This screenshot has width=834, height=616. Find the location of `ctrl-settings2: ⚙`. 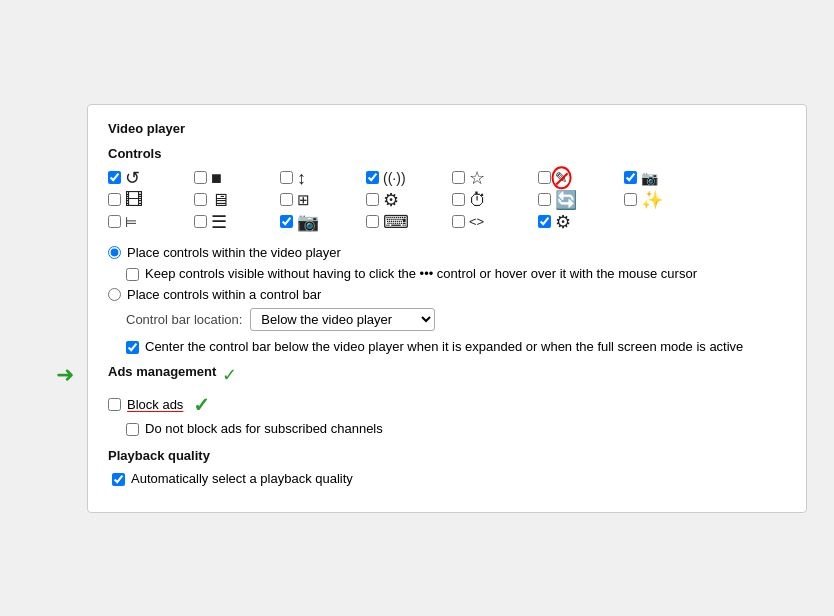

ctrl-settings2: ⚙ is located at coordinates (401, 200).